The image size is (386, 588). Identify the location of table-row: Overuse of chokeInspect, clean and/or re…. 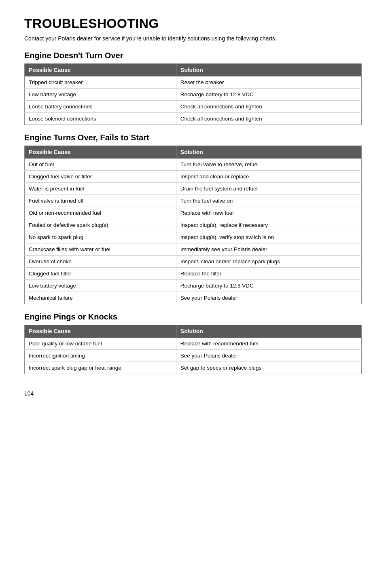
(193, 262).